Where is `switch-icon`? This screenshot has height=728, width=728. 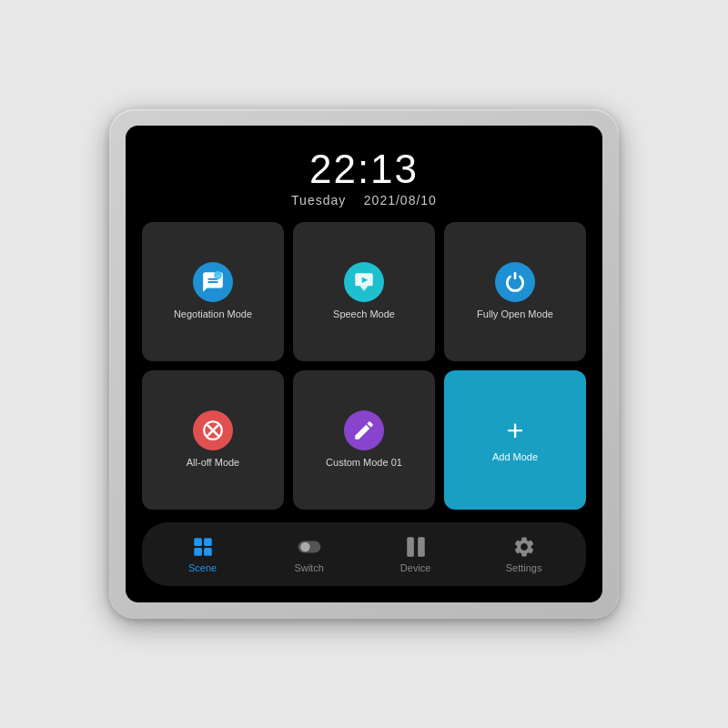 switch-icon is located at coordinates (309, 547).